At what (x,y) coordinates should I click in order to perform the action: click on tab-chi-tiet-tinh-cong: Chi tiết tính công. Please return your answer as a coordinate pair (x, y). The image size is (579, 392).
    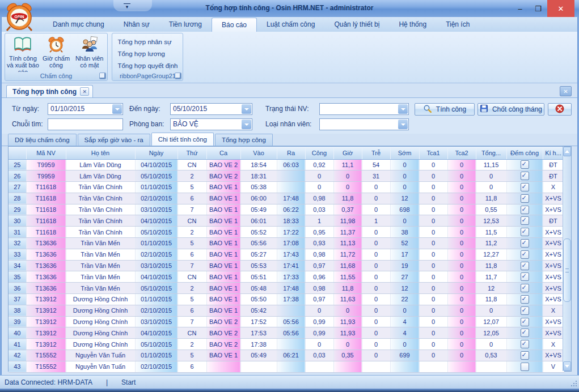
    Looking at the image, I should click on (183, 139).